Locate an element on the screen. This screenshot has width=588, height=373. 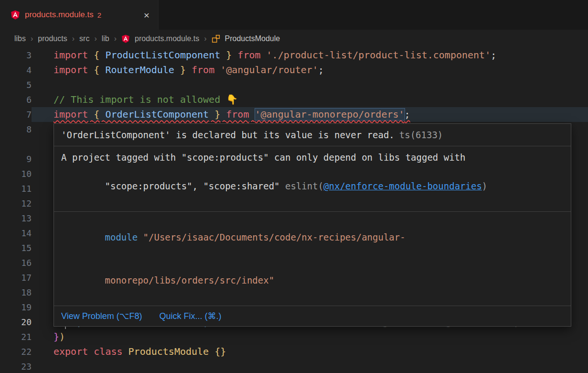
code-line-22: 22export class ProductsModule {} is located at coordinates (294, 352).